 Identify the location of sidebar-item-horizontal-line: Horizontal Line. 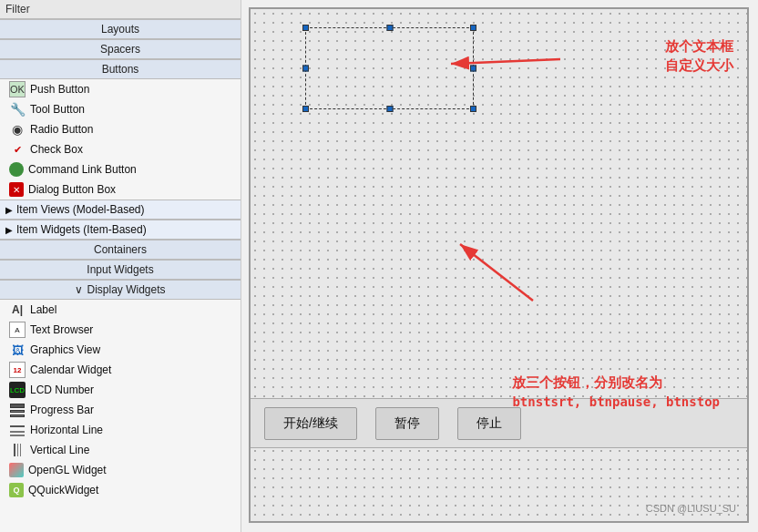
(120, 430).